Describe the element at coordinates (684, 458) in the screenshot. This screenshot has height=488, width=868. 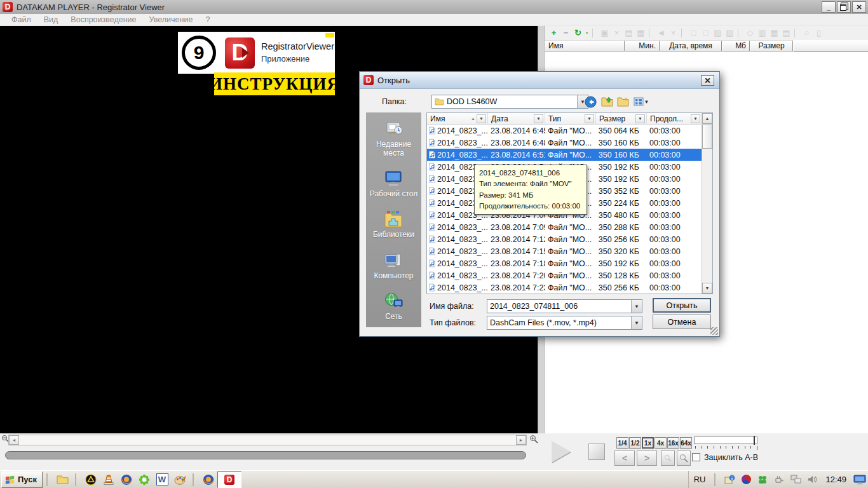
I see `timeline-zoom-in-button` at that location.